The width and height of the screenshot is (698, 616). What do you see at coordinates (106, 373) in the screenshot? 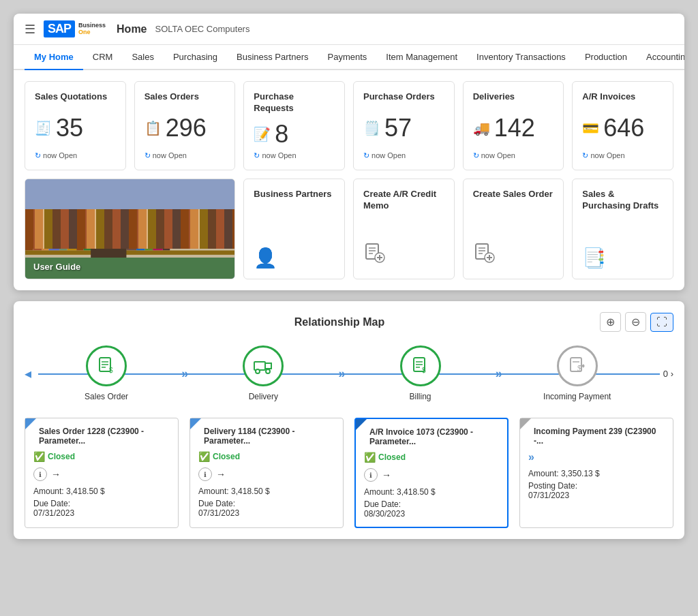
I see `timeline-node-sales-order: $ Sales Order` at bounding box center [106, 373].